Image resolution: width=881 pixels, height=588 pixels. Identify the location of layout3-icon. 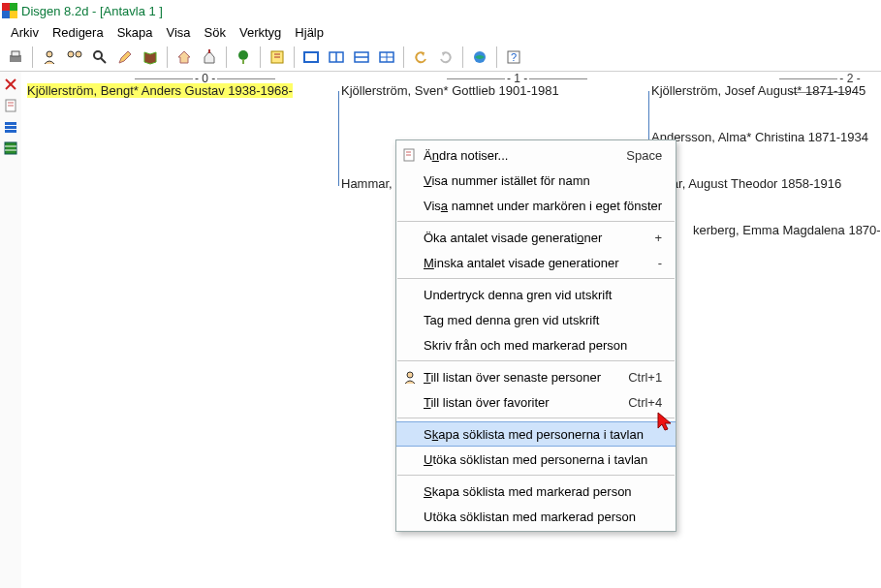
(362, 57).